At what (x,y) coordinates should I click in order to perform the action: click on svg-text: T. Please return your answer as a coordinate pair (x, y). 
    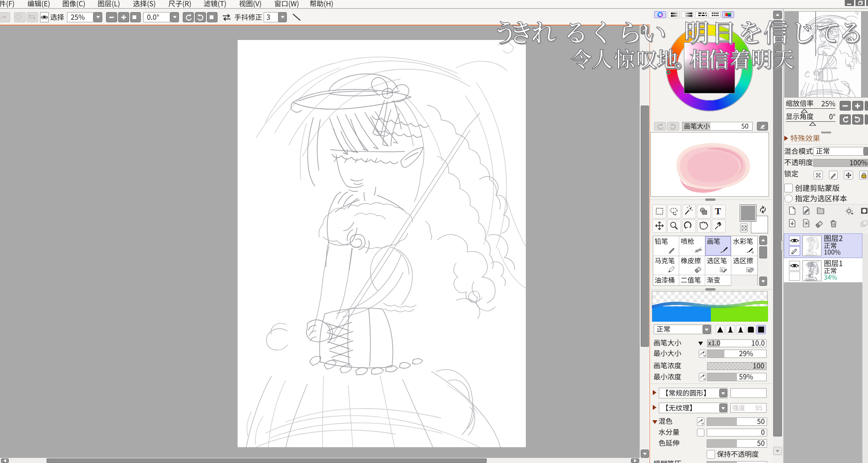
    Looking at the image, I should click on (718, 211).